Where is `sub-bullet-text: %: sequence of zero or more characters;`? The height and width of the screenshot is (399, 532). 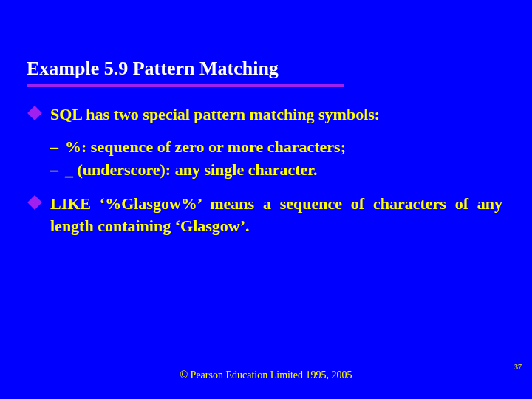
sub-bullet-text: %: sequence of zero or more characters; is located at coordinates (205, 146).